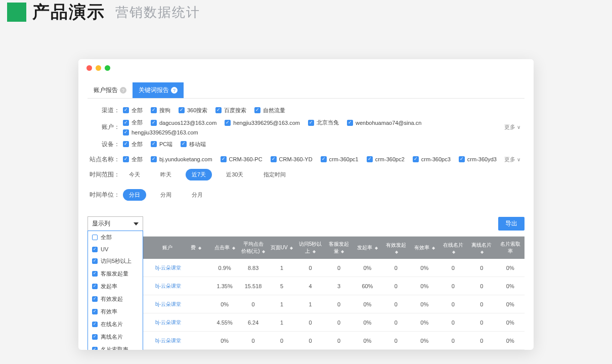 This screenshot has width=612, height=364. I want to click on checkbox-option: crm-360pc3, so click(432, 159).